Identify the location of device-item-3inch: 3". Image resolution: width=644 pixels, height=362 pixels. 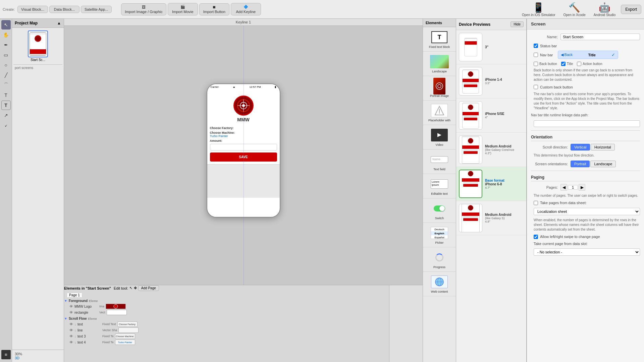
(491, 47).